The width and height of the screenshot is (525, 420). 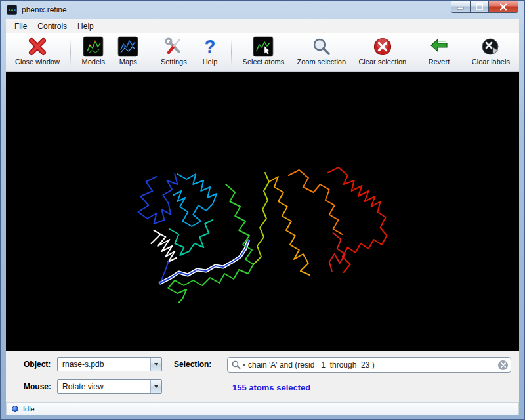 What do you see at coordinates (85, 26) in the screenshot?
I see `menu-help: Help` at bounding box center [85, 26].